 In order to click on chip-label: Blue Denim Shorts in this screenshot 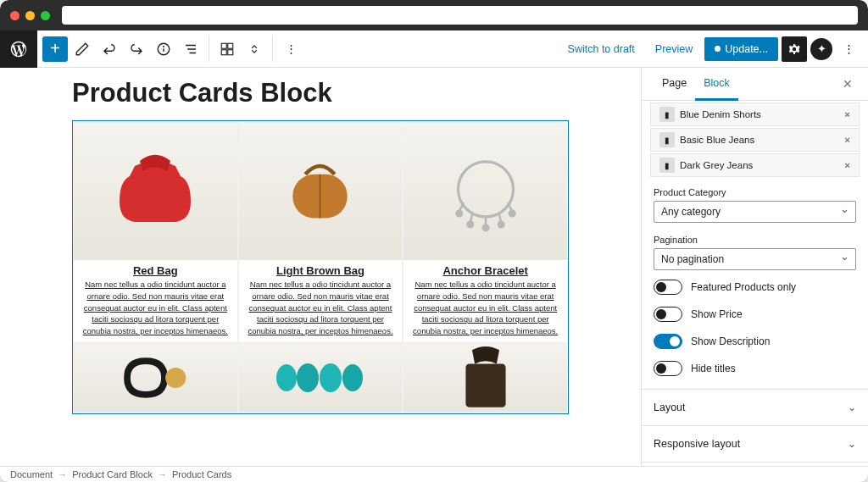, I will do `click(721, 114)`.